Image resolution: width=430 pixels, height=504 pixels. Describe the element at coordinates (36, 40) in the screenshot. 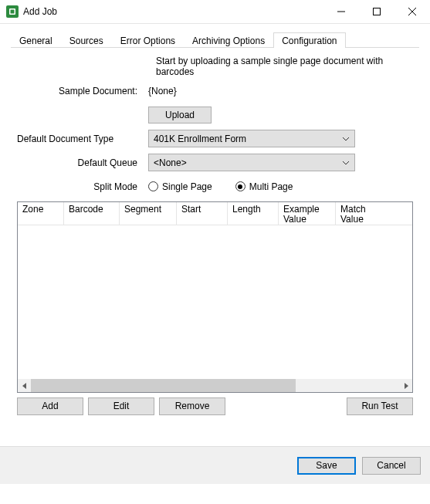

I see `tab-general: General` at that location.